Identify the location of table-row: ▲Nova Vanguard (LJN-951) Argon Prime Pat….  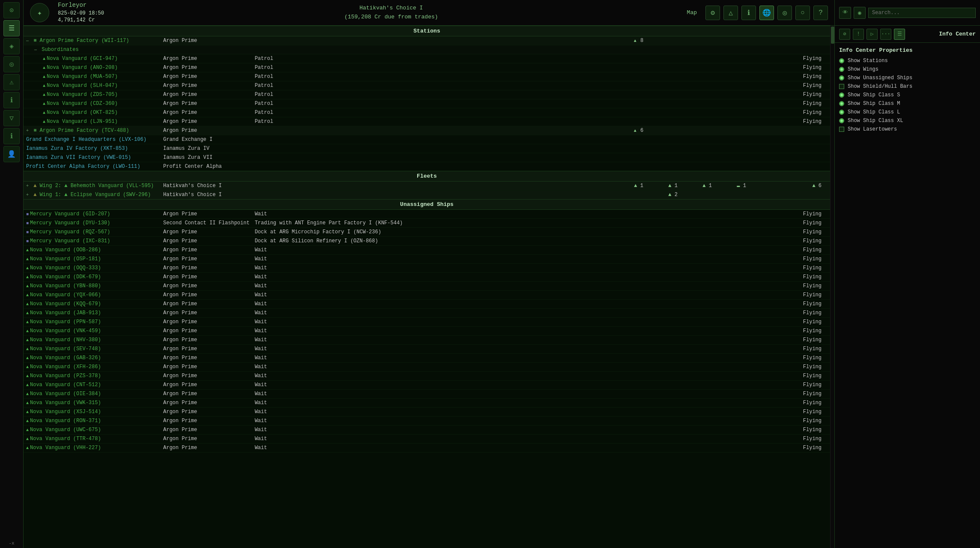
(427, 122).